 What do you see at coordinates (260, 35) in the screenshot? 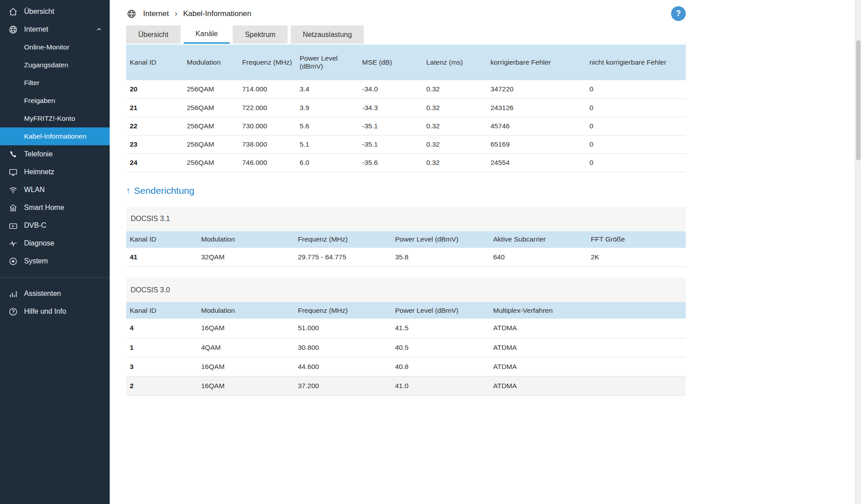
I see `tab-spektrum: Spektrum` at bounding box center [260, 35].